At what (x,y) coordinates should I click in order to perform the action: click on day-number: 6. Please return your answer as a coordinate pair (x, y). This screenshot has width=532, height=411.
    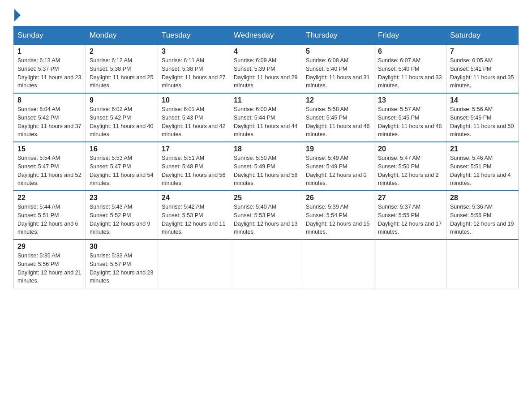
    Looking at the image, I should click on (410, 51).